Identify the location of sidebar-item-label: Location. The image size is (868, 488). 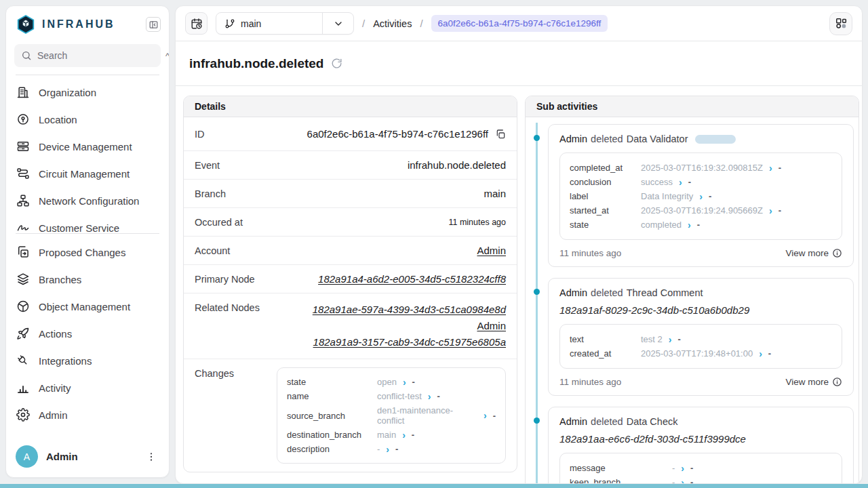
(58, 119).